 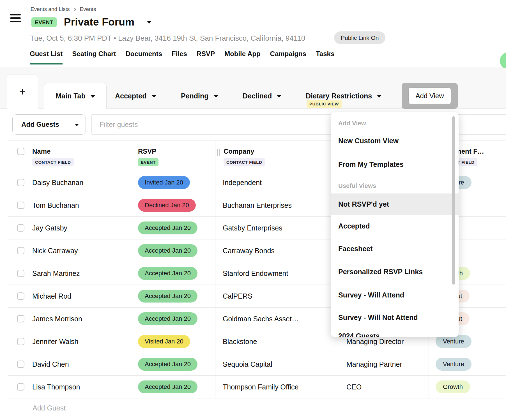 I want to click on guest-name: Jennifer Walsh, so click(x=55, y=341).